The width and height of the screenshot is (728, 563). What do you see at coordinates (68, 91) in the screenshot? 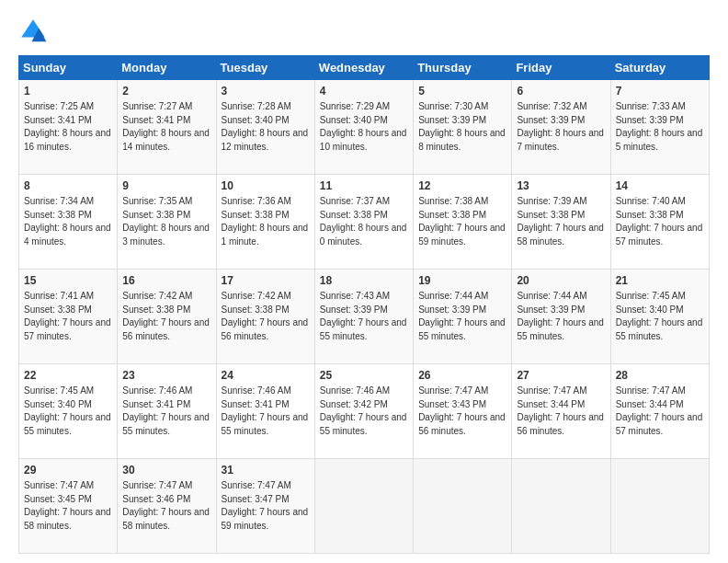
I see `day-number: 1` at bounding box center [68, 91].